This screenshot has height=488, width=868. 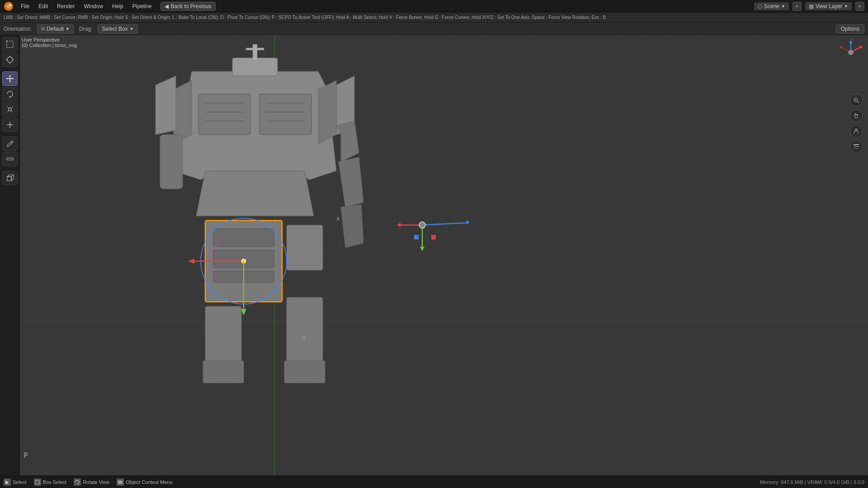 What do you see at coordinates (856, 100) in the screenshot?
I see `zoom-in-button` at bounding box center [856, 100].